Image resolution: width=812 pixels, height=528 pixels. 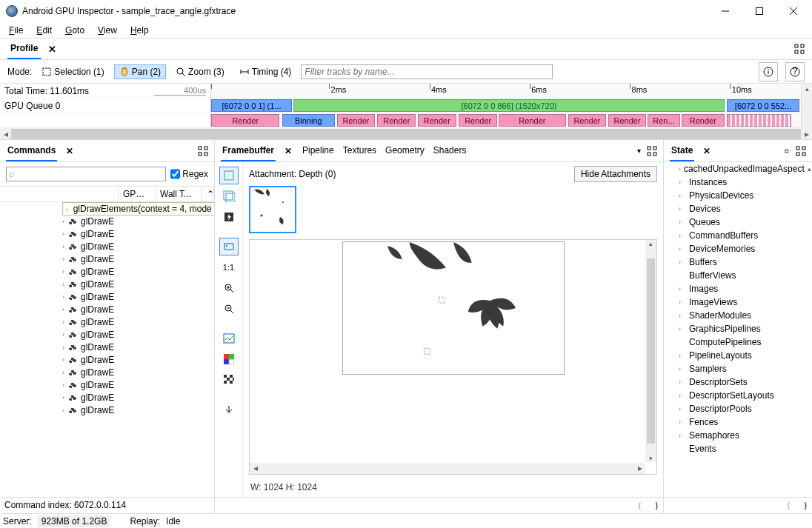 What do you see at coordinates (738, 422) in the screenshot?
I see `state-node: ›Fences` at bounding box center [738, 422].